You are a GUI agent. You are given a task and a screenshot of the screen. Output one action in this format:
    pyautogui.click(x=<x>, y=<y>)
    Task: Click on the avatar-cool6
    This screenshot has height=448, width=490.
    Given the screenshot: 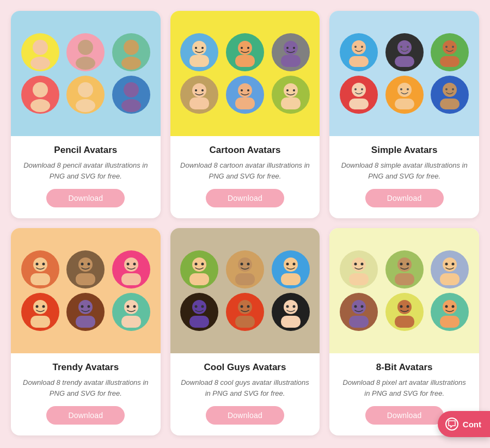 What is the action you would take?
    pyautogui.click(x=291, y=312)
    